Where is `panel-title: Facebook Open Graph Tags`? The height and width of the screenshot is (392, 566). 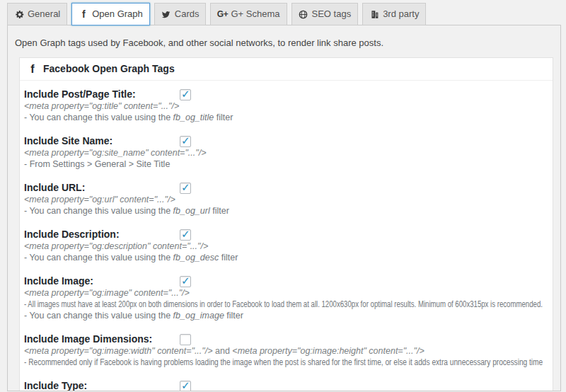 panel-title: Facebook Open Graph Tags is located at coordinates (109, 69).